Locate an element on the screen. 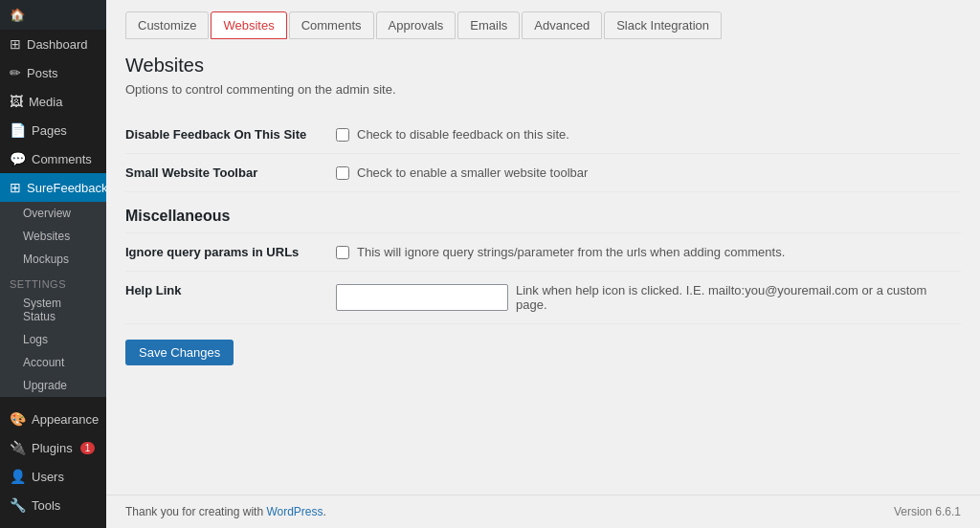 The width and height of the screenshot is (980, 528). sidebar-item-surefeedback: ⊞ SureFeedback is located at coordinates (54, 187).